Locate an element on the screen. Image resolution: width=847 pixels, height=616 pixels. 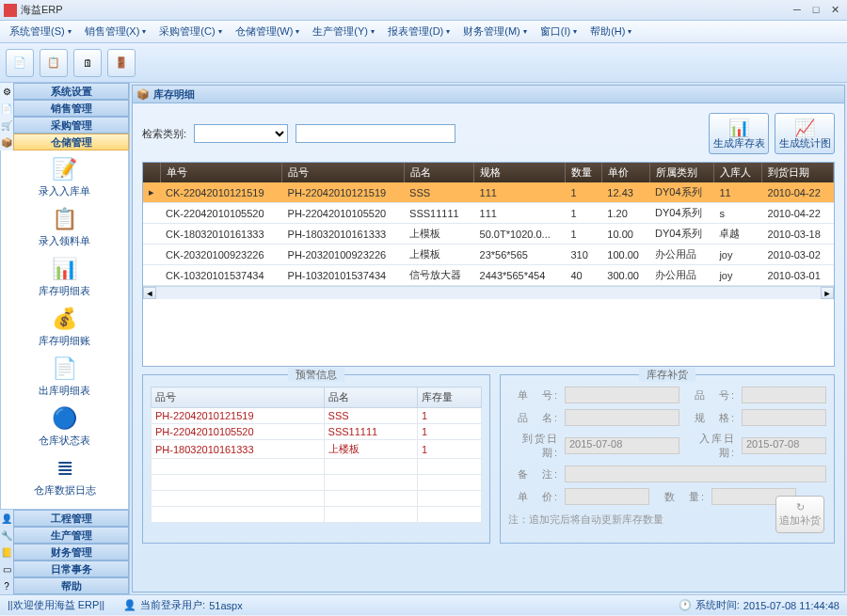
sidebar-bottom-icon-4: ? is located at coordinates (7, 587).